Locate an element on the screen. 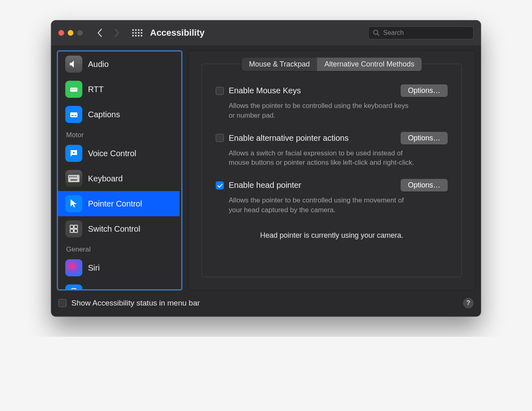 The height and width of the screenshot is (411, 532). titlebar: Accessibility is located at coordinates (266, 33).